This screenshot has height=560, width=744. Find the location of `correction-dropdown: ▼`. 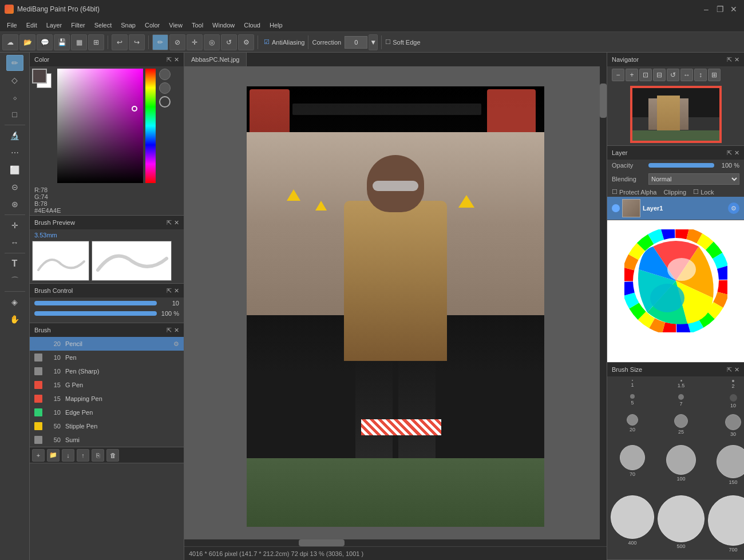

correction-dropdown: ▼ is located at coordinates (373, 42).